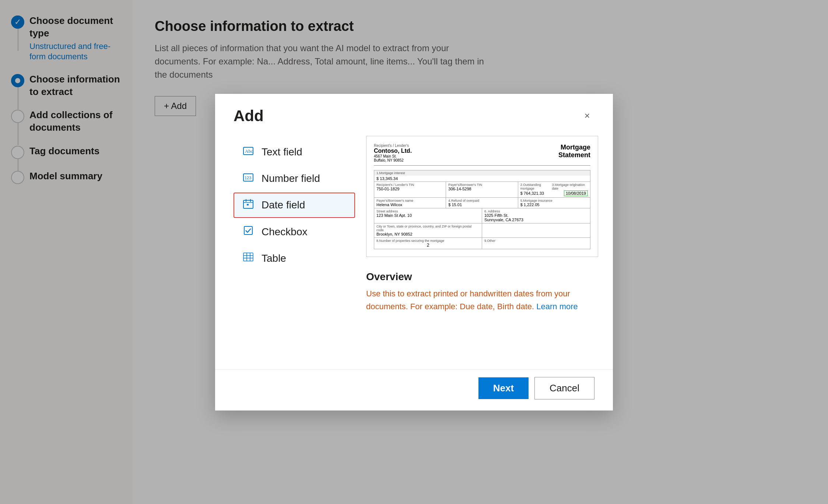 The height and width of the screenshot is (504, 828). Describe the element at coordinates (482, 300) in the screenshot. I see `overview-text: Use this to extract printed or handwritt…` at that location.